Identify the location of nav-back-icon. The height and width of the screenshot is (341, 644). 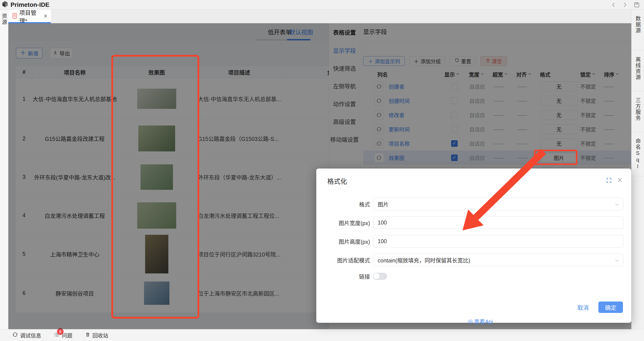
(614, 5).